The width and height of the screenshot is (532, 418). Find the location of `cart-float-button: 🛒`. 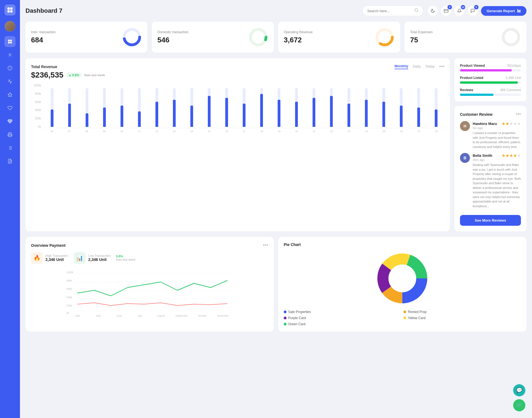

cart-float-button: 🛒 is located at coordinates (519, 405).